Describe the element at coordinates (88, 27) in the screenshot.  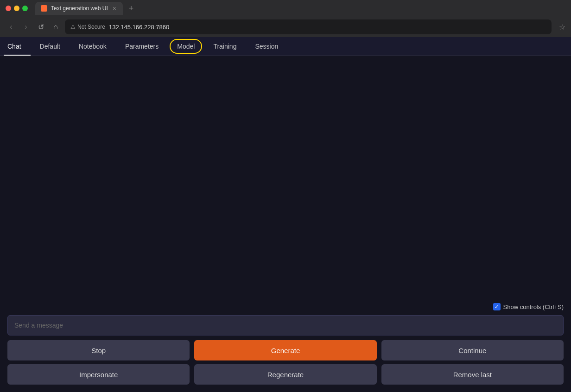
I see `security-indicator: ⚠ Not Secure` at that location.